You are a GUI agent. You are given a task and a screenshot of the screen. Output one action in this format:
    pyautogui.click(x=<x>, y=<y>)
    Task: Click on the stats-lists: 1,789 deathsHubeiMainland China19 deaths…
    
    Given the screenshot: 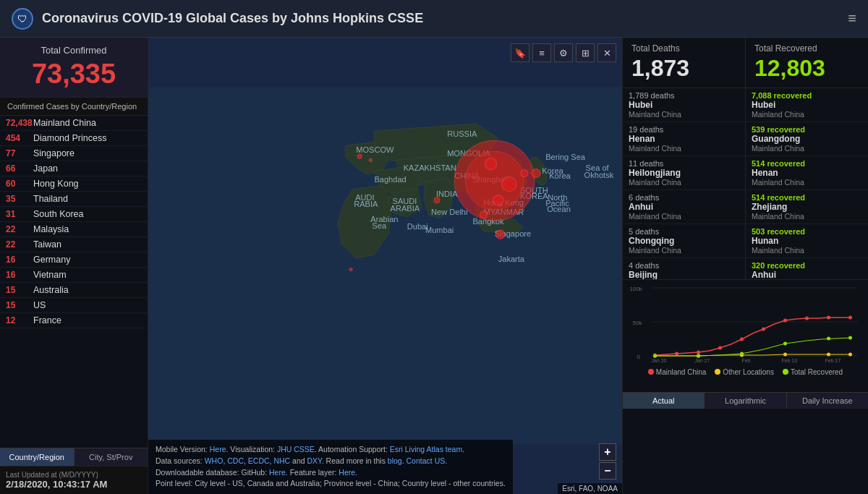 What is the action you would take?
    pyautogui.click(x=745, y=184)
    